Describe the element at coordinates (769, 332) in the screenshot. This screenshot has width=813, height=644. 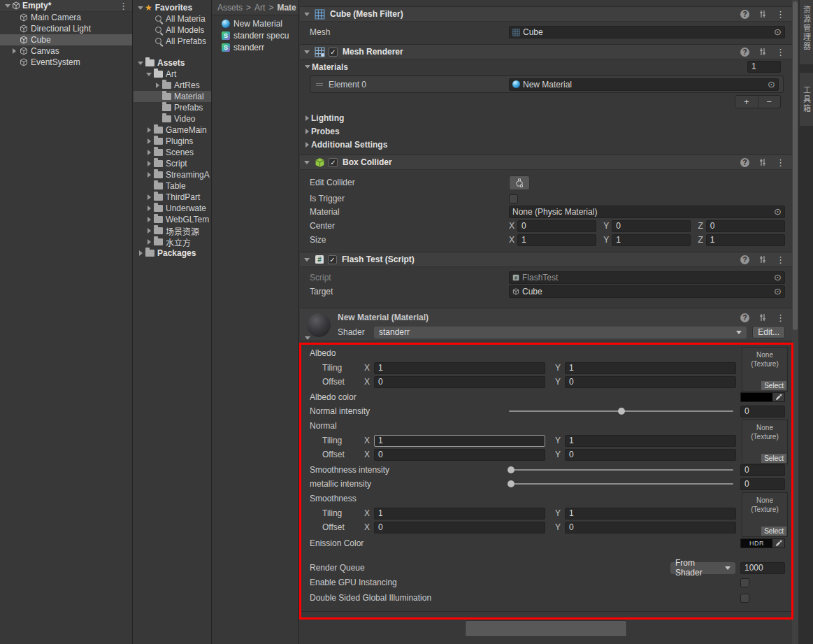
I see `edit-shader-button: Edit...` at that location.